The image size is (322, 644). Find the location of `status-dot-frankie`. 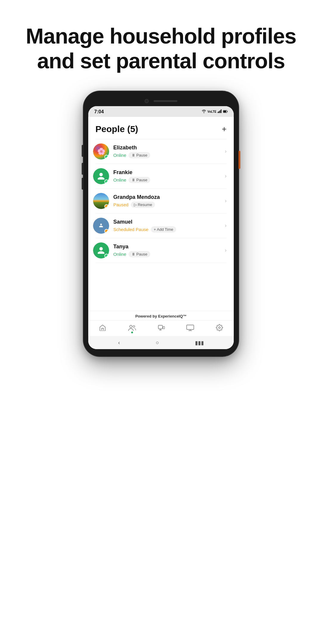

status-dot-frankie is located at coordinates (106, 182).